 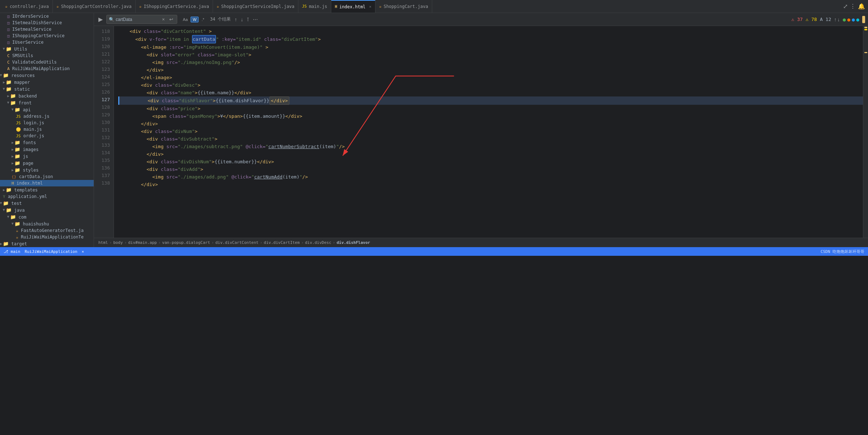 What do you see at coordinates (47, 110) in the screenshot?
I see `sidebar-item-api: ▶ 📁 api` at bounding box center [47, 110].